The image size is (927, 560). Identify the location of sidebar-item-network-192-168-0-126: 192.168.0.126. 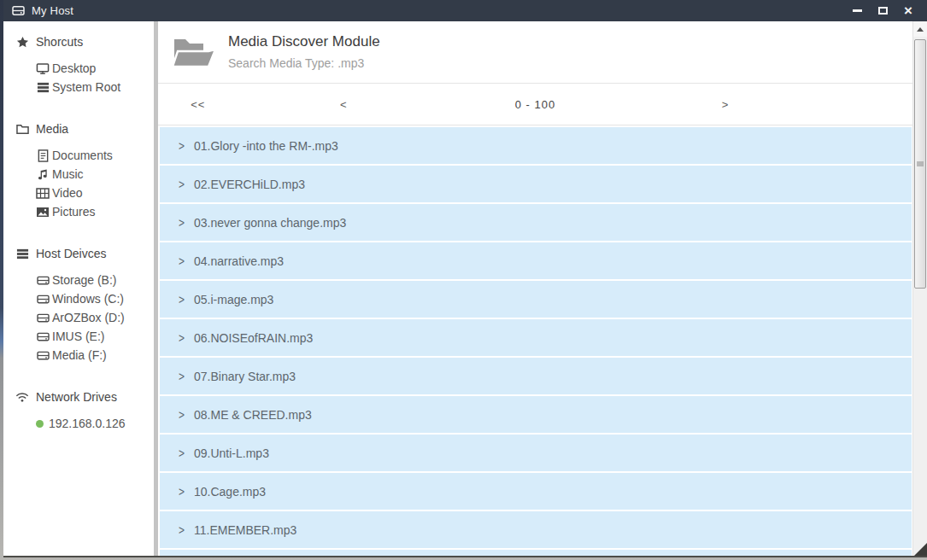
(95, 423).